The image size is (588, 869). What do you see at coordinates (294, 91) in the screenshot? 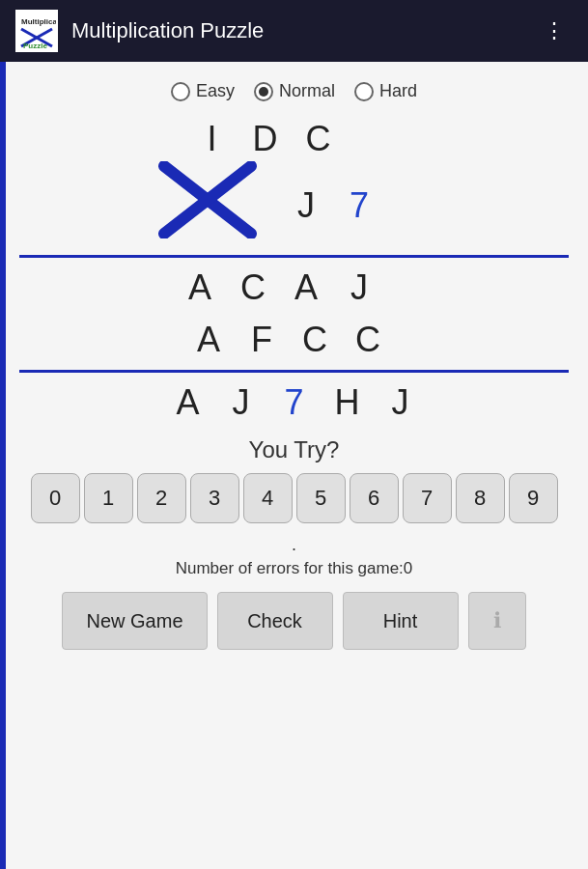
I see `difficulty-normal: Normal` at bounding box center [294, 91].